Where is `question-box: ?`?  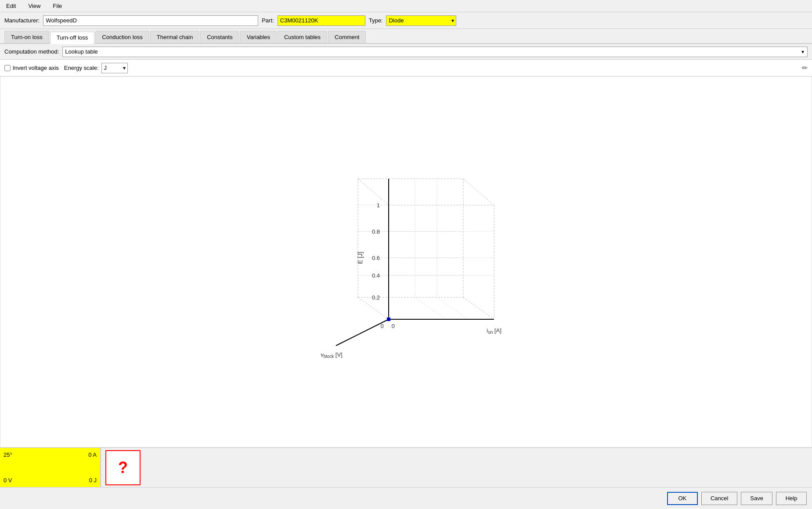
question-box: ? is located at coordinates (123, 468).